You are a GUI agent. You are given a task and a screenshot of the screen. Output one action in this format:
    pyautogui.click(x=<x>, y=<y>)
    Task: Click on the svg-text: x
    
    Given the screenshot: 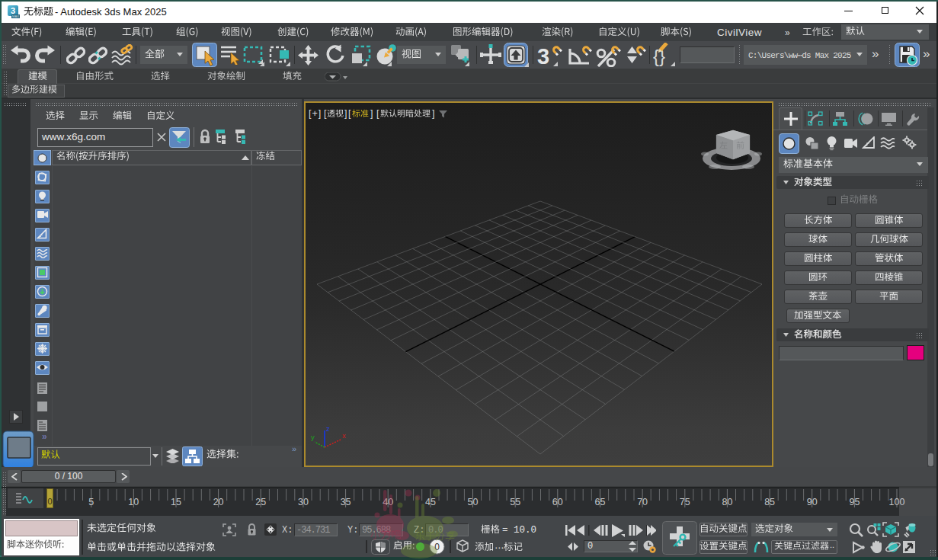 What is the action you would take?
    pyautogui.click(x=344, y=436)
    